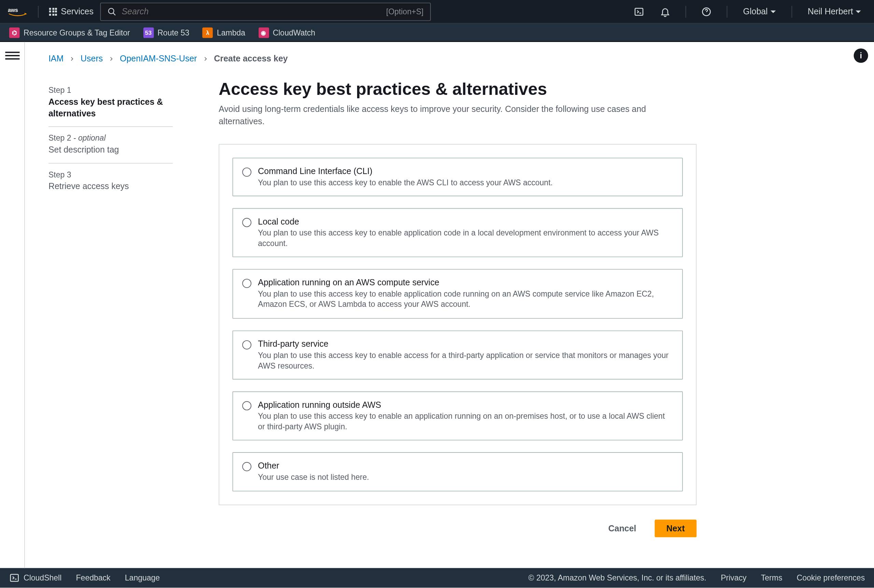 This screenshot has width=874, height=588. I want to click on cloudshell-icon, so click(639, 12).